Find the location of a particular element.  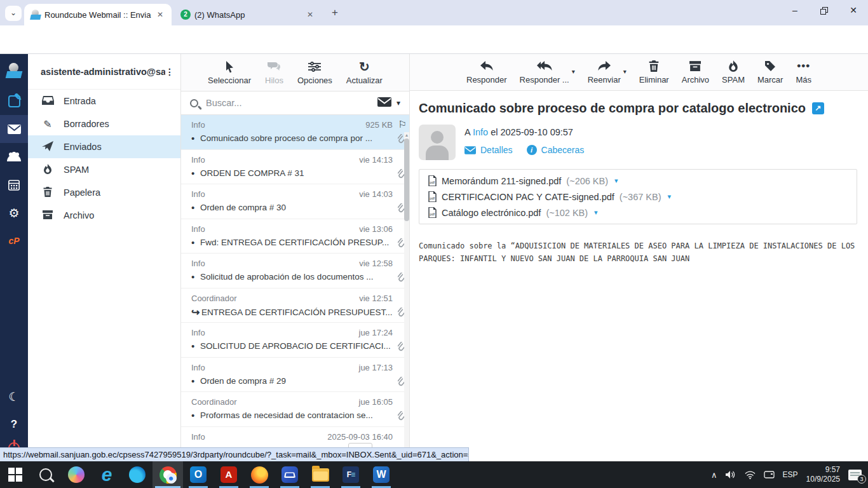

attachment-item: pdf Memorándum 211-signed.pdf (~206 KB) … is located at coordinates (524, 180).